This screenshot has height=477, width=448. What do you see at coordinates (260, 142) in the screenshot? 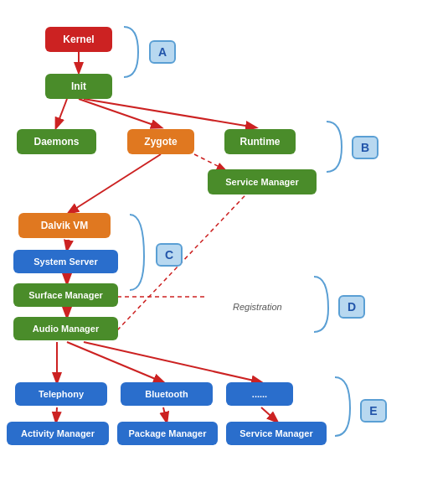
I see `runtime-node: Runtime` at bounding box center [260, 142].